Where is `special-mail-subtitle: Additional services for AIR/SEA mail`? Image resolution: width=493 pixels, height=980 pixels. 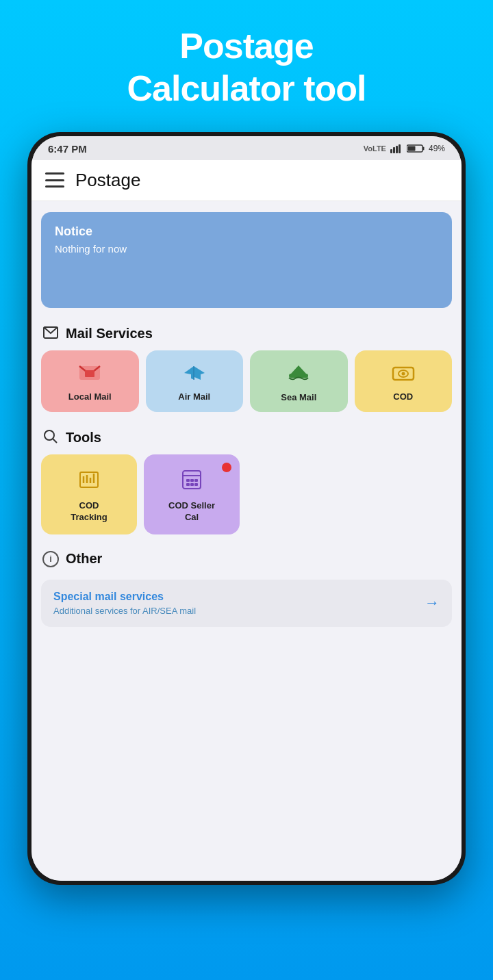
special-mail-subtitle: Additional services for AIR/SEA mail is located at coordinates (125, 610).